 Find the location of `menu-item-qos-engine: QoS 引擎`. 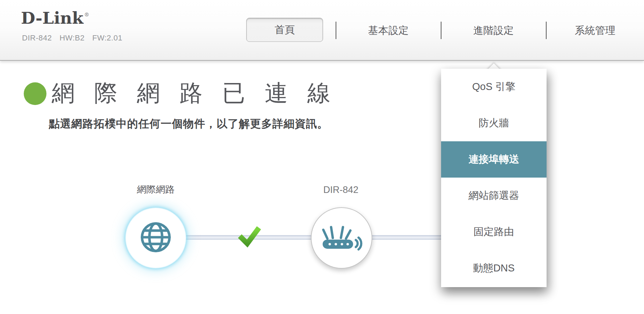

menu-item-qos-engine: QoS 引擎 is located at coordinates (494, 87).